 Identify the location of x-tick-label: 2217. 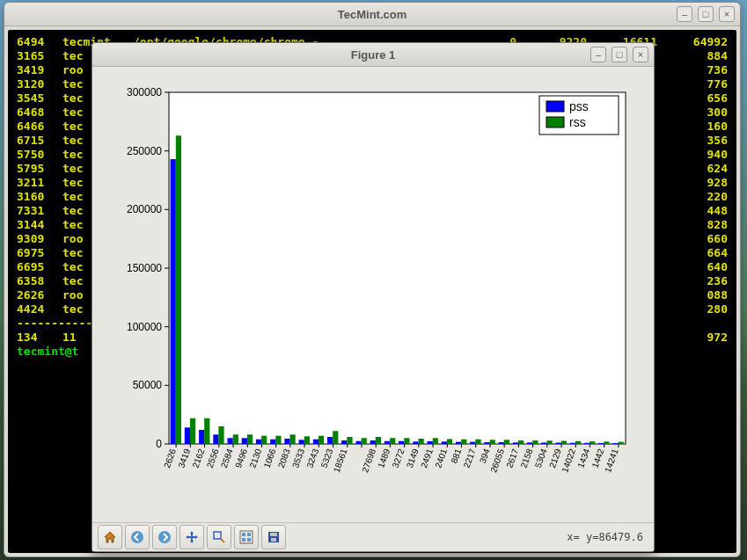
(470, 459).